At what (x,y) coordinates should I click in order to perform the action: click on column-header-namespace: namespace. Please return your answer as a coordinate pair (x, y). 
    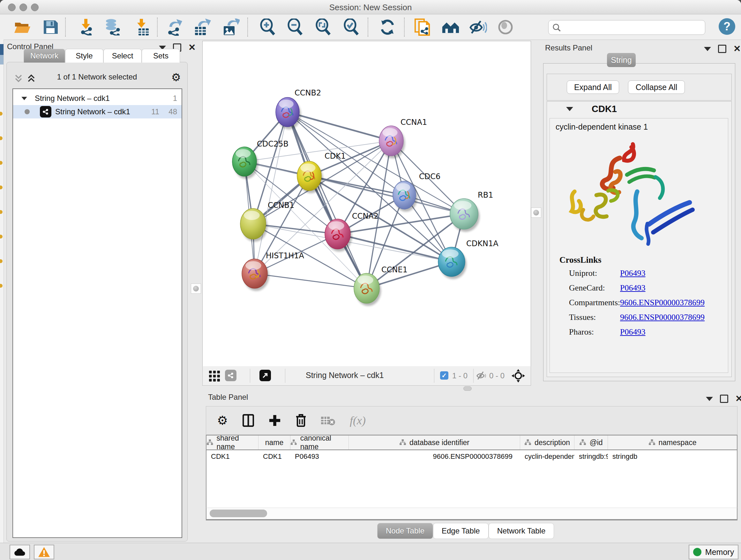
    Looking at the image, I should click on (673, 442).